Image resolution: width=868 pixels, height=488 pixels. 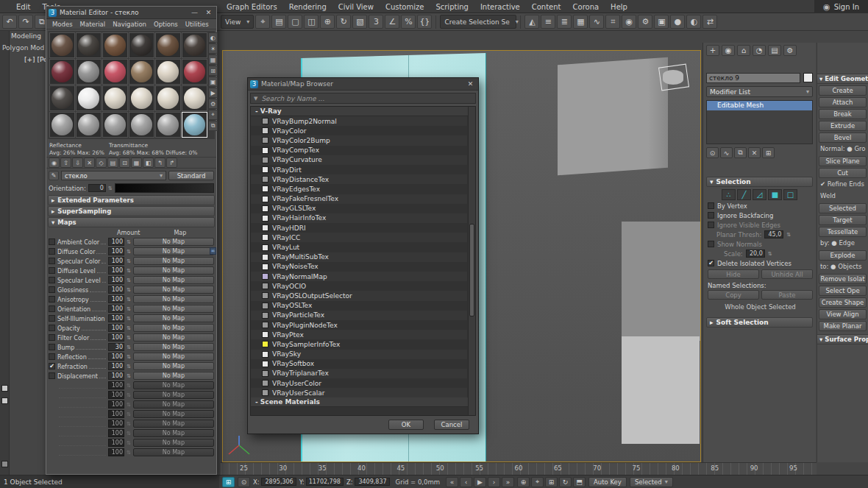 I want to click on material-name-dropdown: стекло ▾, so click(x=113, y=175).